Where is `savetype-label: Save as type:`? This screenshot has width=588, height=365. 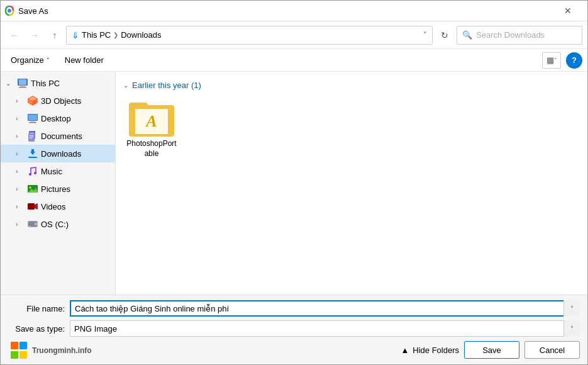
savetype-label: Save as type: is located at coordinates (36, 328).